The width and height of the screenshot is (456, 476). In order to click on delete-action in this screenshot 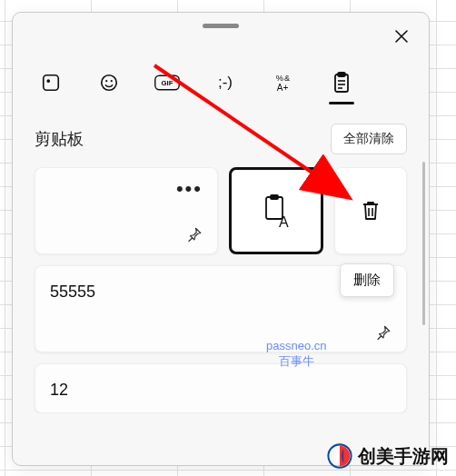, I will do `click(371, 211)`.